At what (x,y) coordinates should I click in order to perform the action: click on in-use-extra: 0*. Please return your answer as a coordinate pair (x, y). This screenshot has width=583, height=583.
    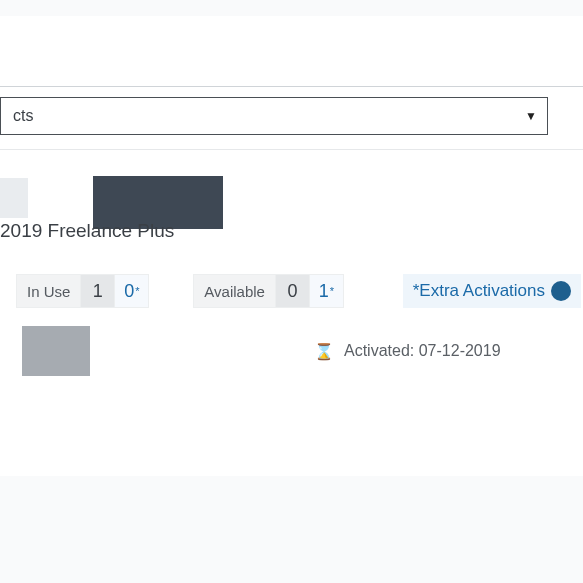
    Looking at the image, I should click on (131, 291).